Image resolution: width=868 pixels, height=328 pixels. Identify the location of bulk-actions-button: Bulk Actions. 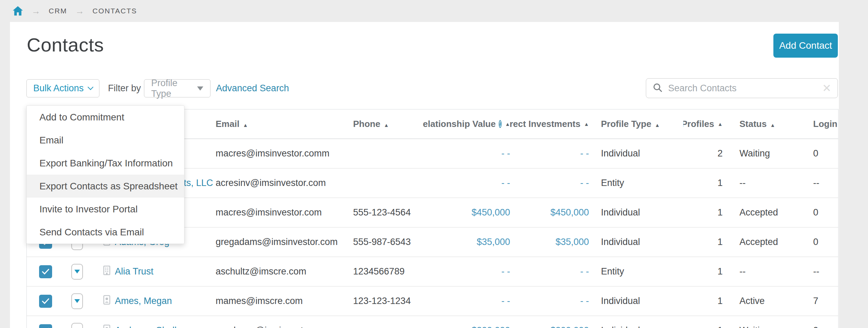
(63, 89).